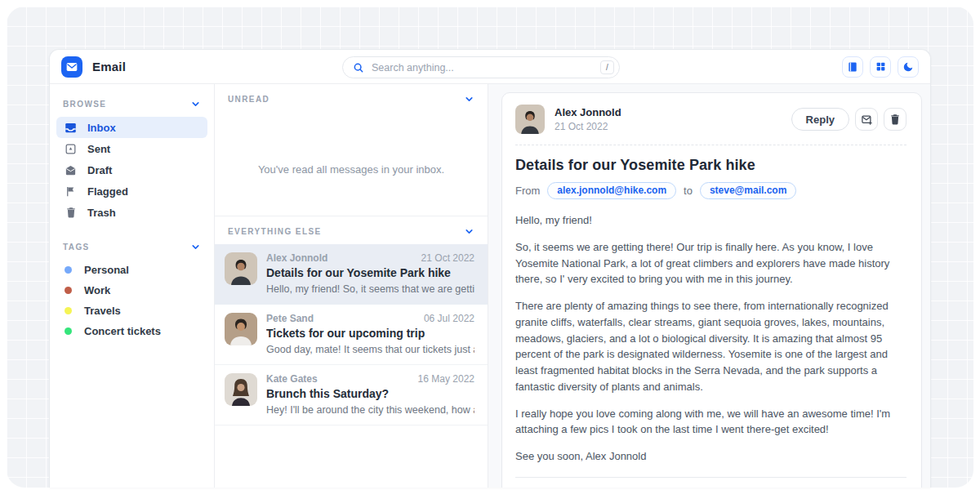 Image resolution: width=980 pixels, height=490 pixels. Describe the element at coordinates (710, 220) in the screenshot. I see `body-paragraph: Hello, my friend!` at that location.